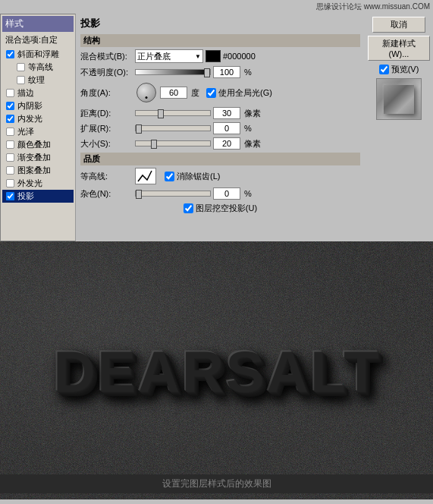  What do you see at coordinates (170, 176) in the screenshot?
I see `anti-alias-checkbox` at bounding box center [170, 176].